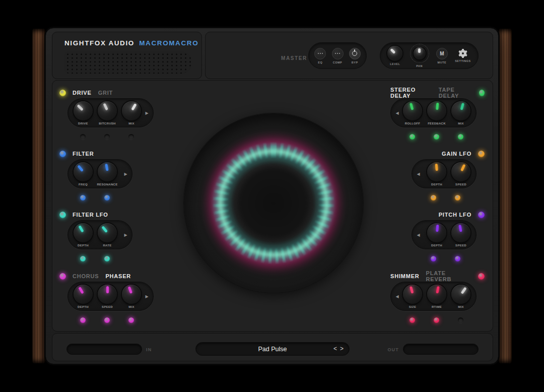 This screenshot has height=392, width=544. I want to click on preset-selector: Pad Pulse < >, so click(273, 349).